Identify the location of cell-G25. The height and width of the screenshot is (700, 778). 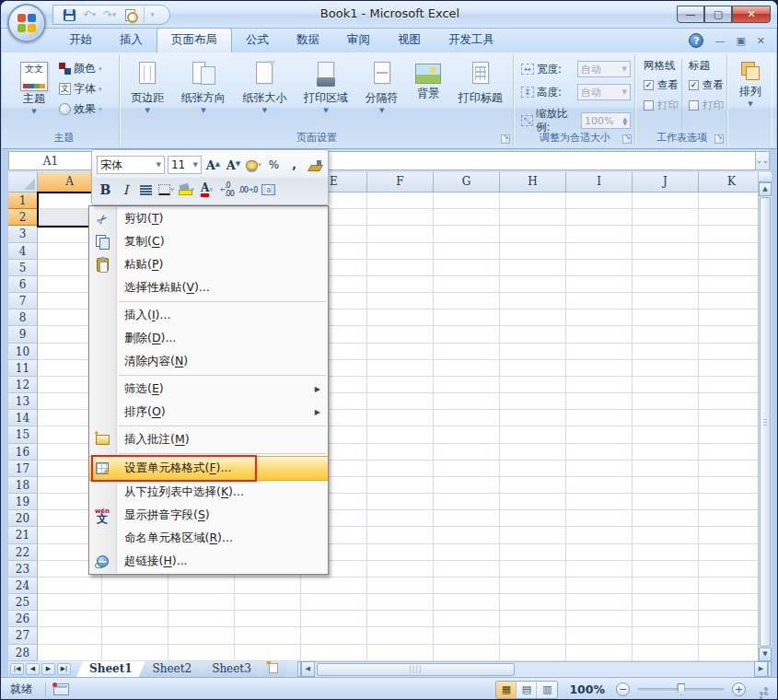
(467, 602).